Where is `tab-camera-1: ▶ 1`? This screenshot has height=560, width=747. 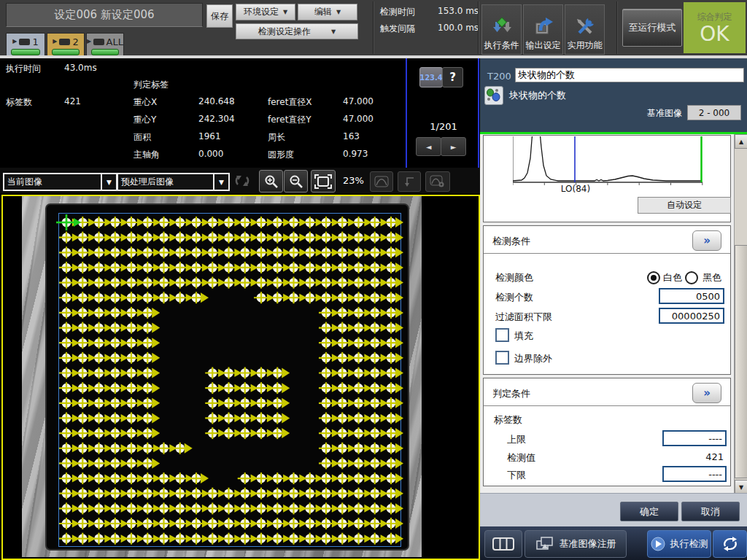
tab-camera-1: ▶ 1 is located at coordinates (26, 45).